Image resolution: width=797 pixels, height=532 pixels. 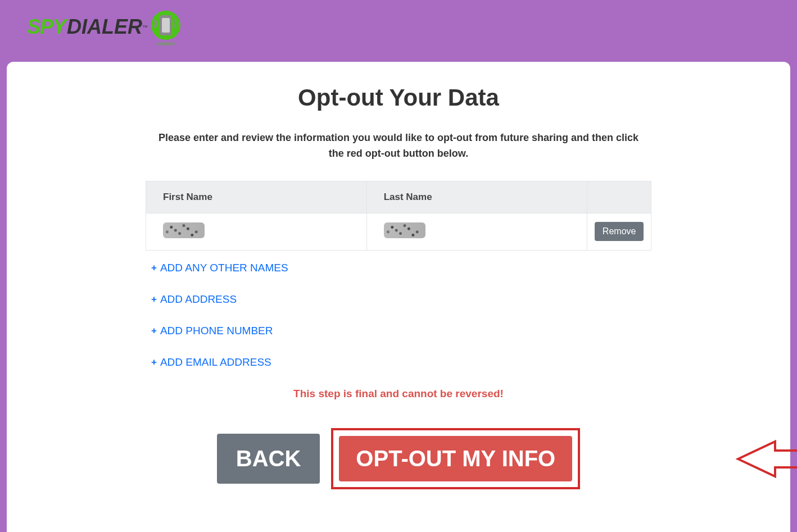 What do you see at coordinates (198, 299) in the screenshot?
I see `add-address-label: ADD ADDRESS` at bounding box center [198, 299].